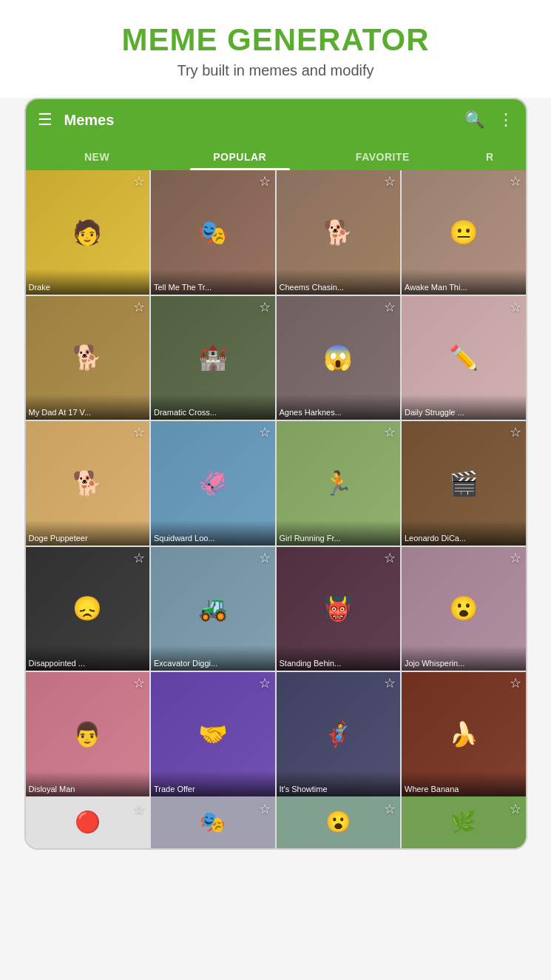 The image size is (551, 980). I want to click on meme-label-tell-me-truth: Tell Me The Tr..., so click(213, 282).